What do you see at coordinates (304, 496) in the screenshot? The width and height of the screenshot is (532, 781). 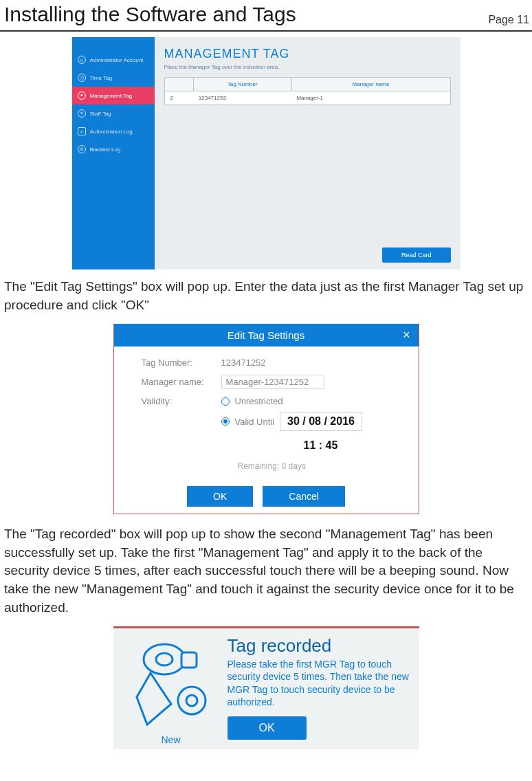 I see `cancel-button: Cancel` at bounding box center [304, 496].